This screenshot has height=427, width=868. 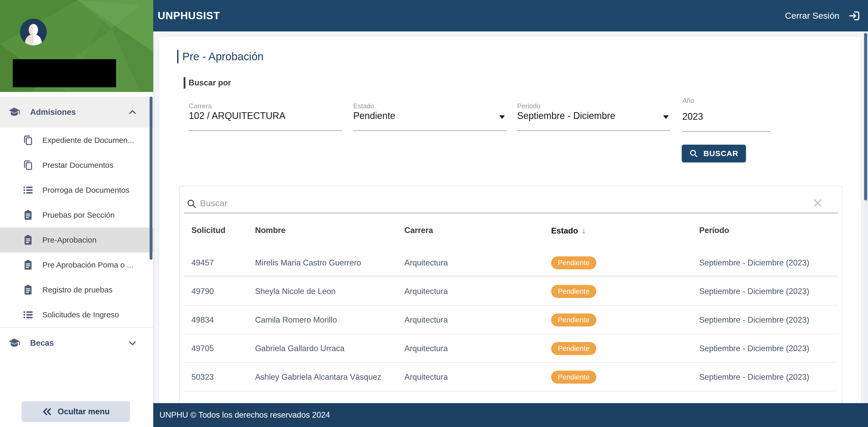 I want to click on redacted-user-name, so click(x=65, y=73).